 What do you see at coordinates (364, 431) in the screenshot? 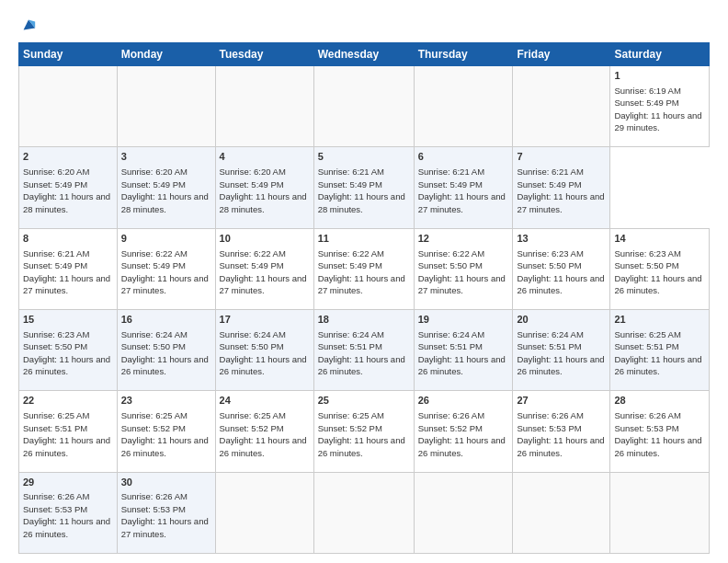
I see `calendar-day-cell: 25Sunrise: 6:25 AMSunset: 5:52 PMDayligh…` at bounding box center [364, 431].